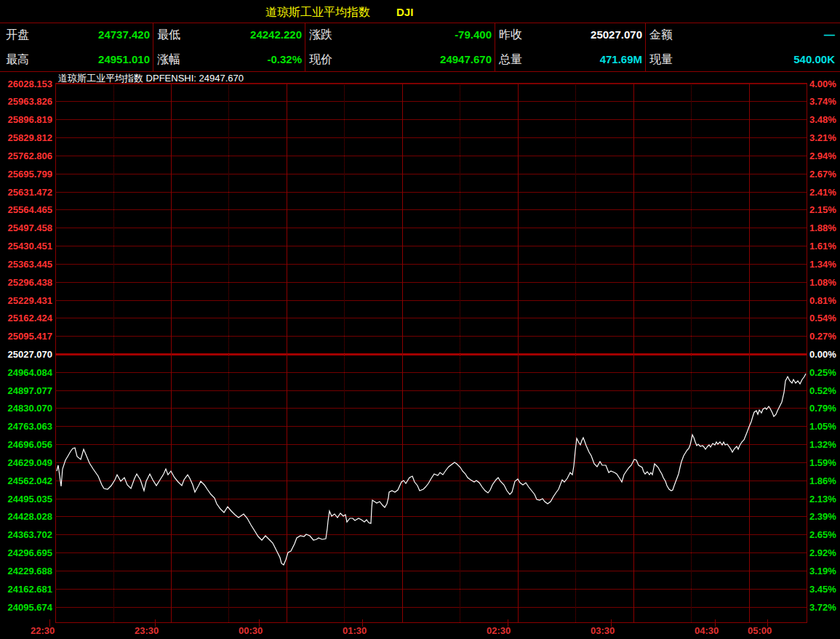  Describe the element at coordinates (31, 192) in the screenshot. I see `price-axis-label-left: 25631.472` at that location.